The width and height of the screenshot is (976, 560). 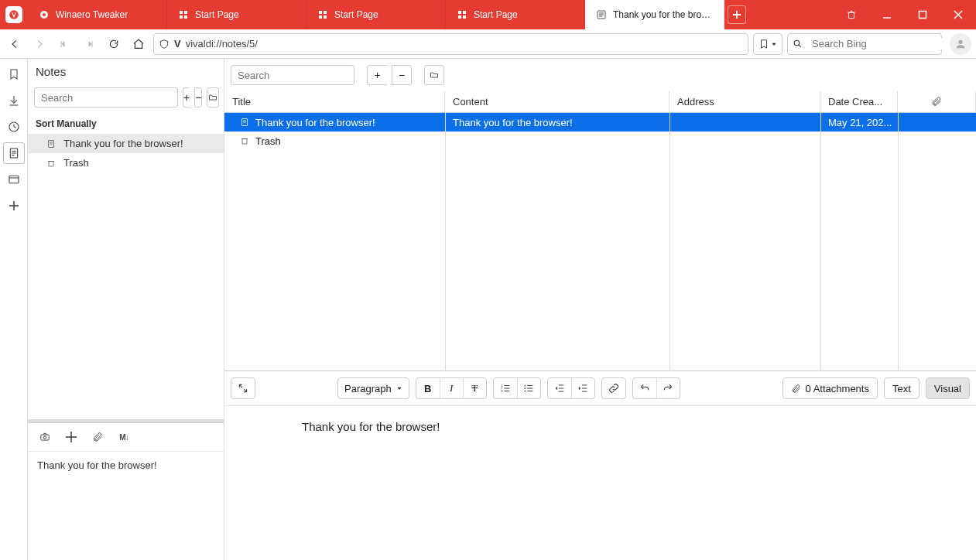 I want to click on row-date: May 21, 202..., so click(x=860, y=122).